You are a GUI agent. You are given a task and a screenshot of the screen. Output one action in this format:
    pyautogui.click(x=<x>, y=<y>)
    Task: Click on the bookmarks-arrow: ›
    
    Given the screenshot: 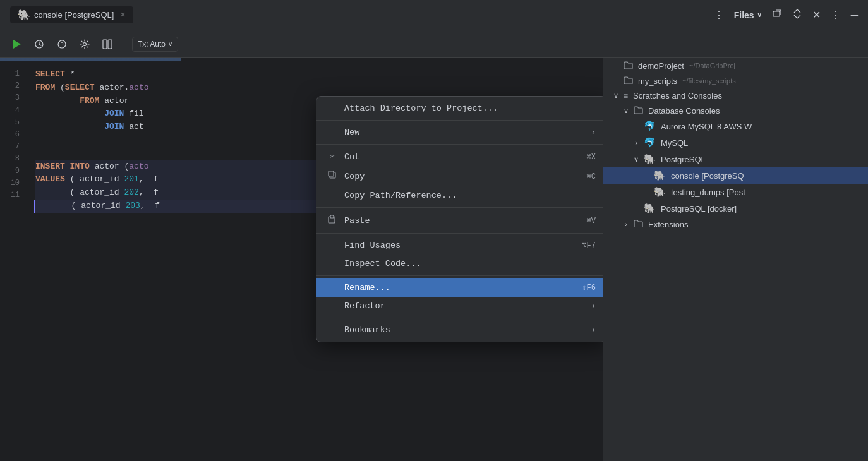 What is the action you would take?
    pyautogui.click(x=594, y=330)
    